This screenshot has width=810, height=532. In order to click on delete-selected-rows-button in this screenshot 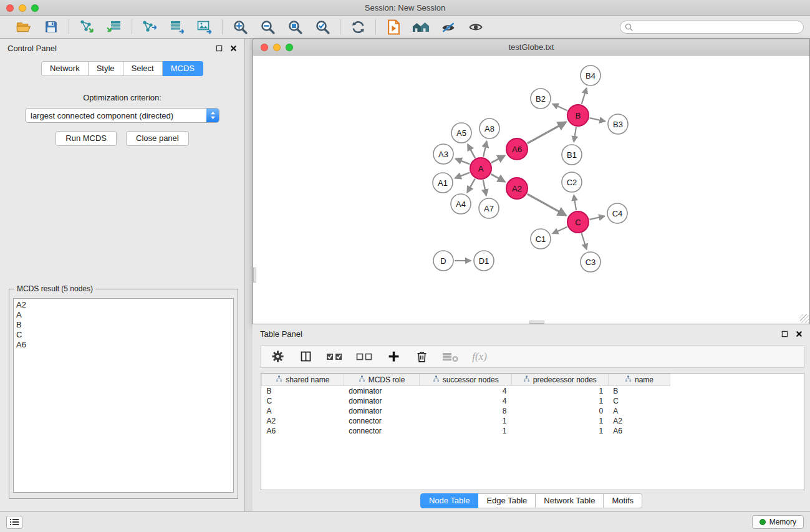, I will do `click(422, 357)`.